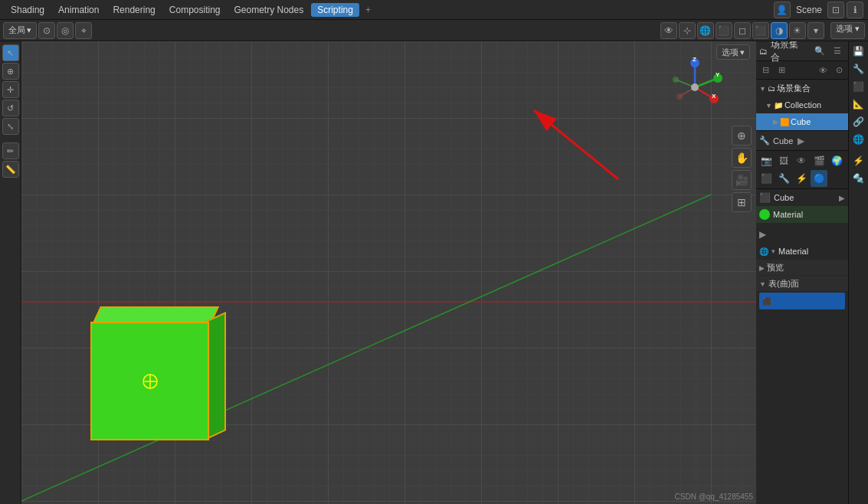 The image size is (868, 504). I want to click on props-particles-icon: ⚡, so click(859, 161).